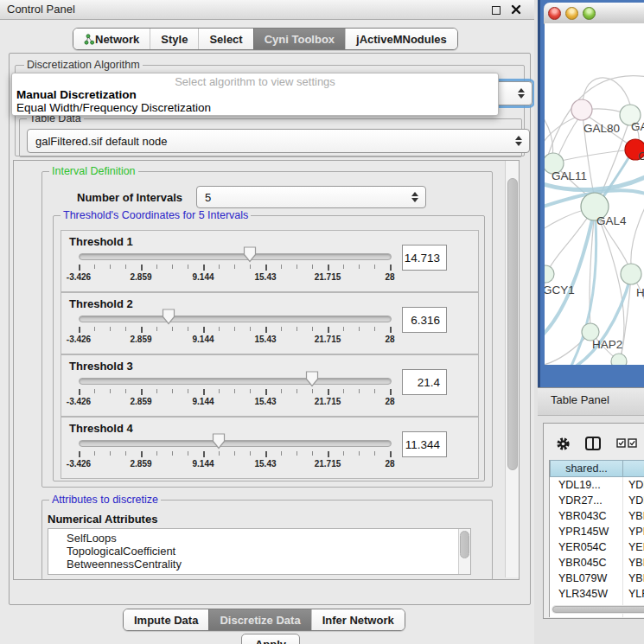  I want to click on popup-option-equal-width: Equal Width/Frequency Discretization, so click(114, 107).